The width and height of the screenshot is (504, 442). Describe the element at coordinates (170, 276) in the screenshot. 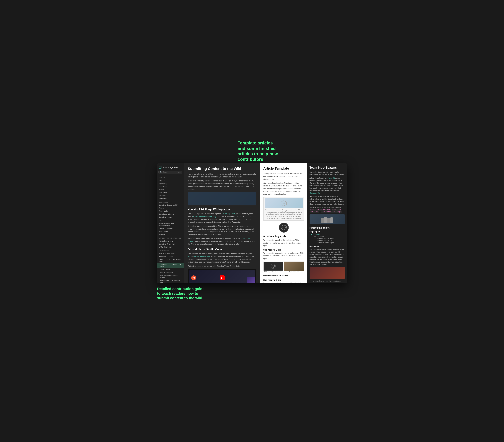

I see `sidebar-item-markdown-rules: Markdown Formatting Rules` at that location.